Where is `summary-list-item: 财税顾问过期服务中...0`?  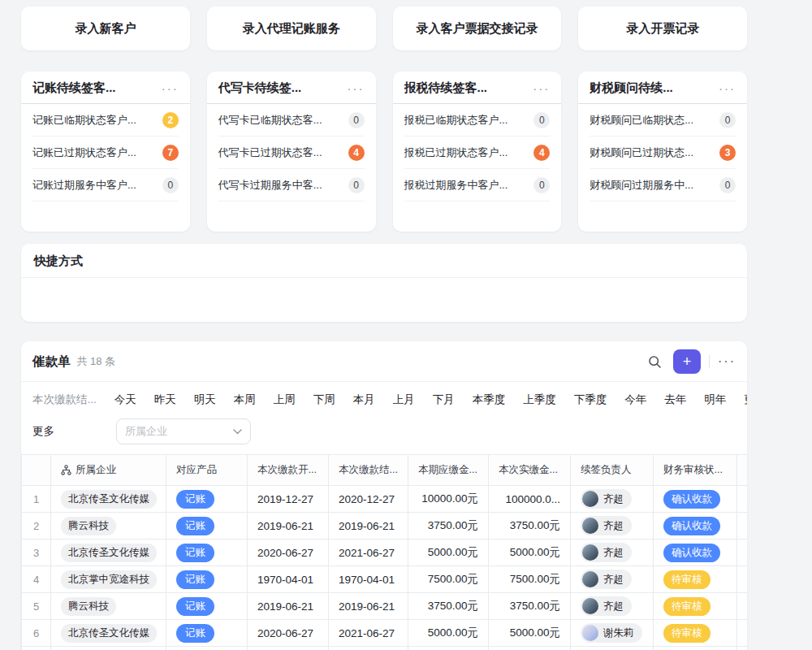
summary-list-item: 财税顾问过期服务中...0 is located at coordinates (663, 185).